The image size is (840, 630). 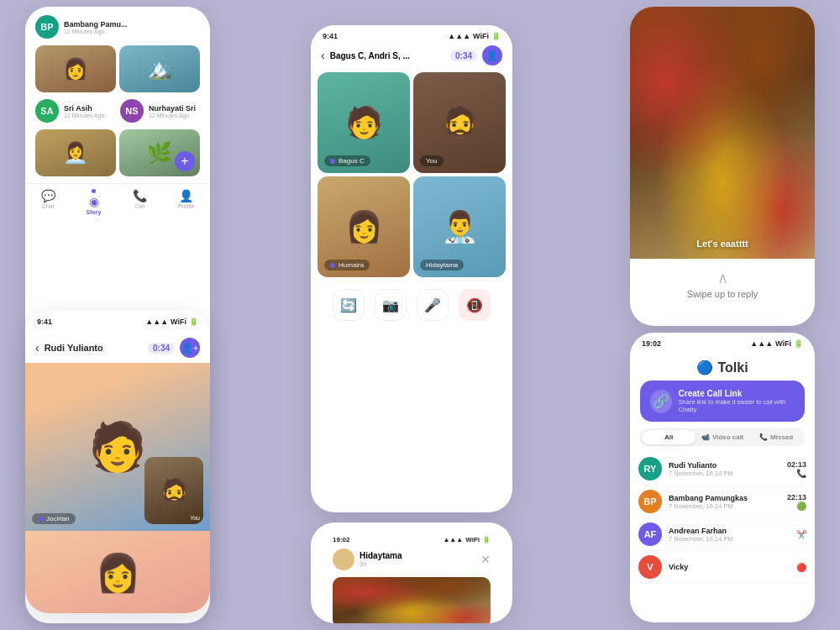 I want to click on swipe-hint: ∧ Swipe up to reply, so click(x=722, y=282).